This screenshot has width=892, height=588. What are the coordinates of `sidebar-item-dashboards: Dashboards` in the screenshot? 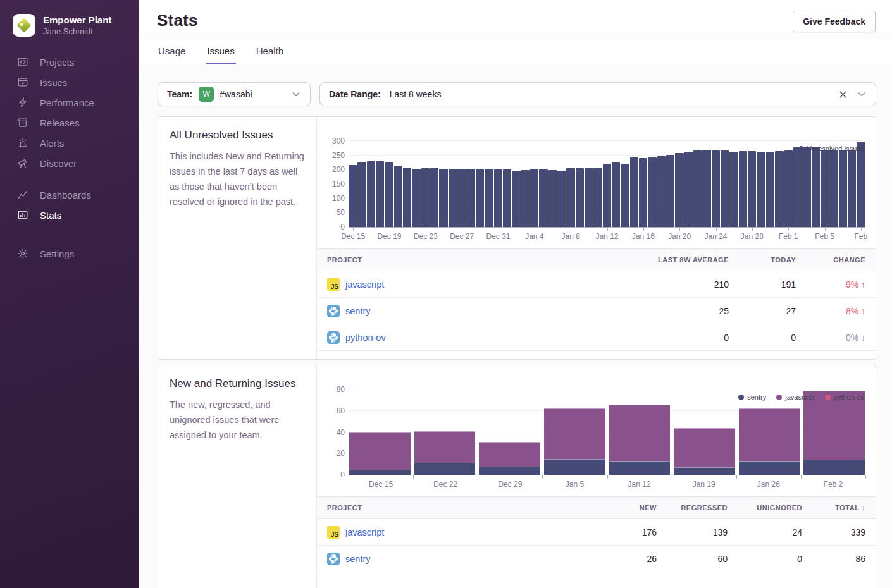 It's located at (70, 195).